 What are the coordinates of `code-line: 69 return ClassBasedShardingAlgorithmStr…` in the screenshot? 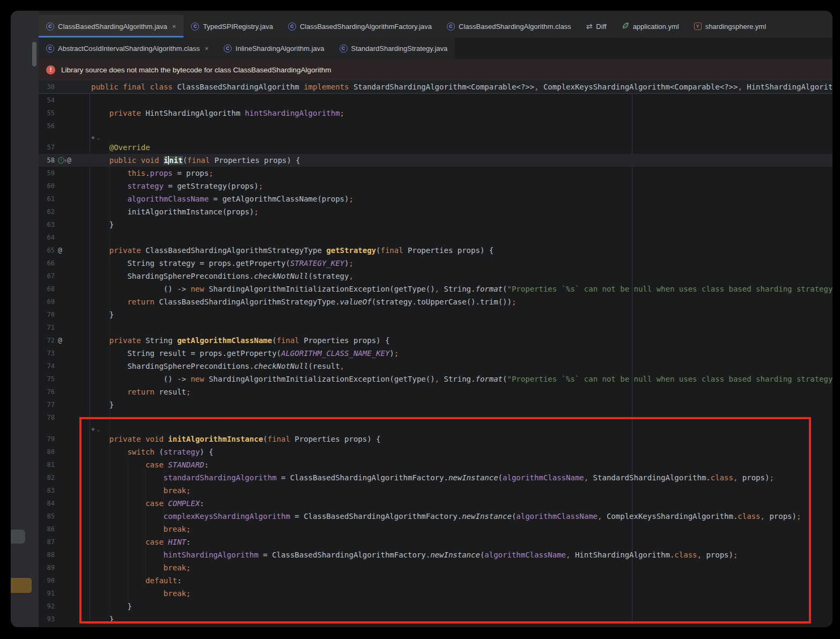 It's located at (436, 302).